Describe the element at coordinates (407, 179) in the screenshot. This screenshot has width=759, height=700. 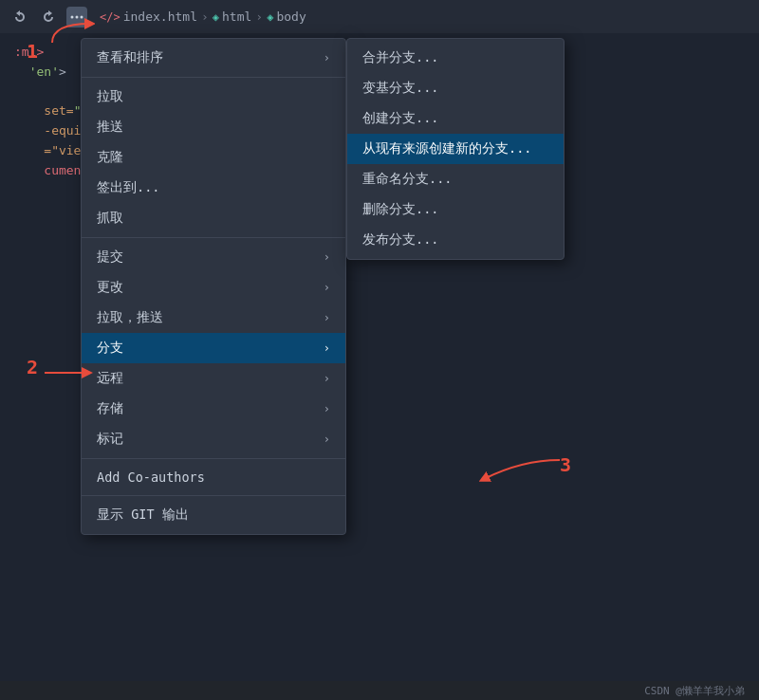
I see `submenu-label-rename: 重命名分支...` at that location.